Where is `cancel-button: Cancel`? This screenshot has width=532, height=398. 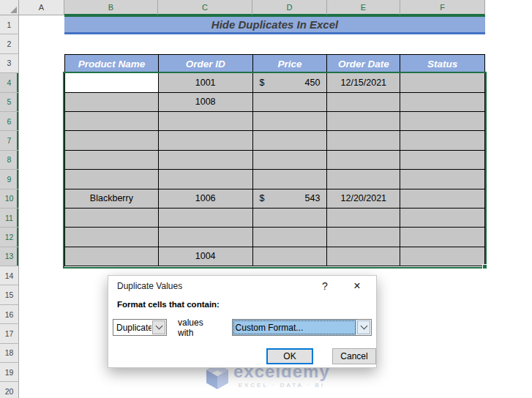 cancel-button: Cancel is located at coordinates (354, 356).